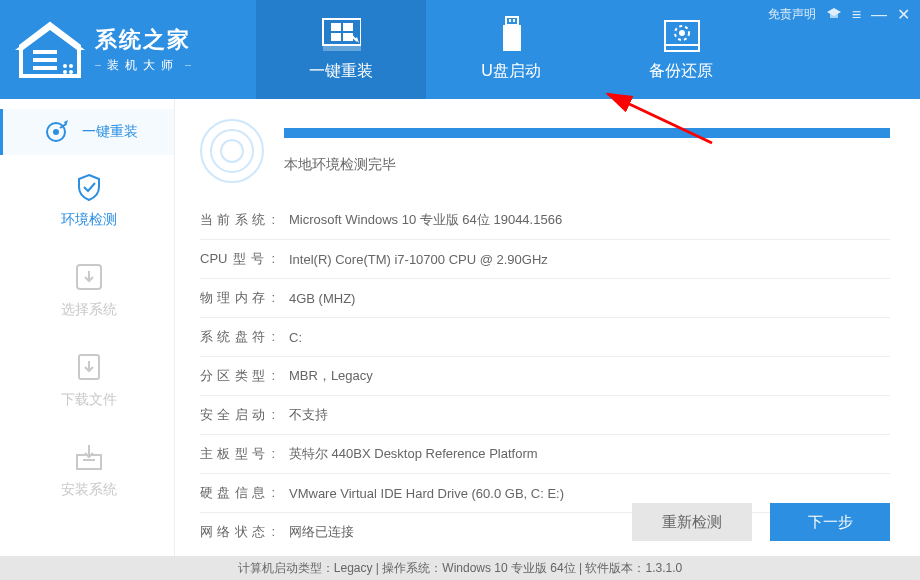  I want to click on select-icon, so click(89, 277).